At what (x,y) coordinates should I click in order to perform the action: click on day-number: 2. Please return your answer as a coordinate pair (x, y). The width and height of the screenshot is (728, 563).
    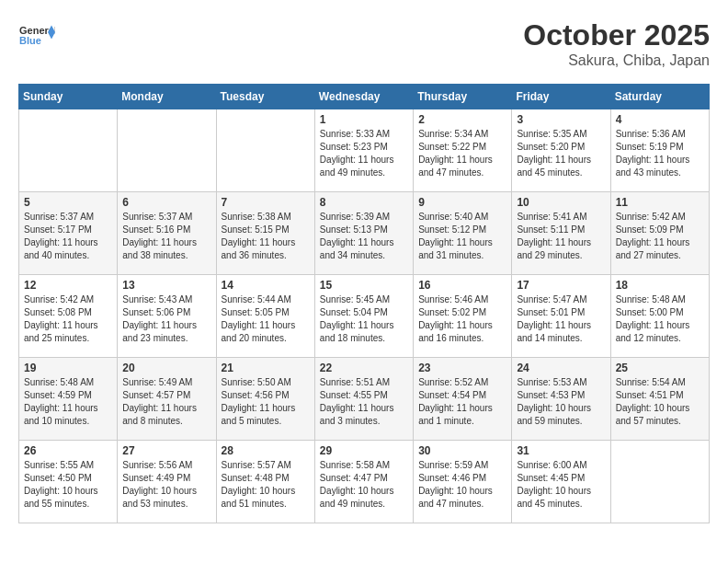
    Looking at the image, I should click on (462, 120).